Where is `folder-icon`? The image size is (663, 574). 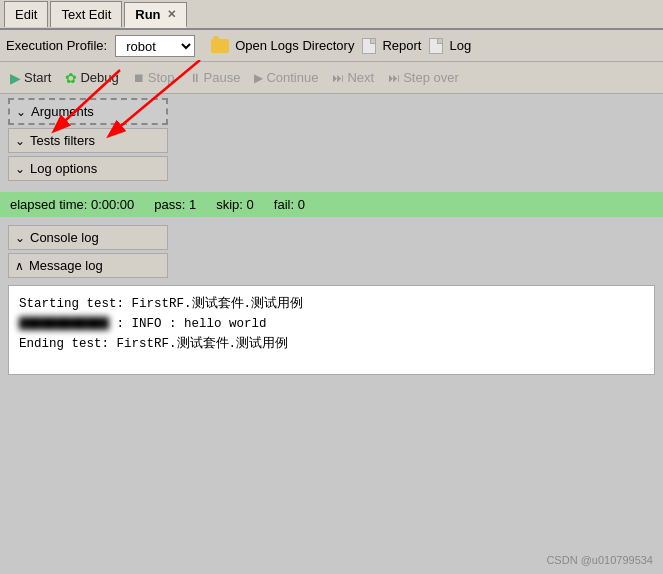 folder-icon is located at coordinates (220, 46).